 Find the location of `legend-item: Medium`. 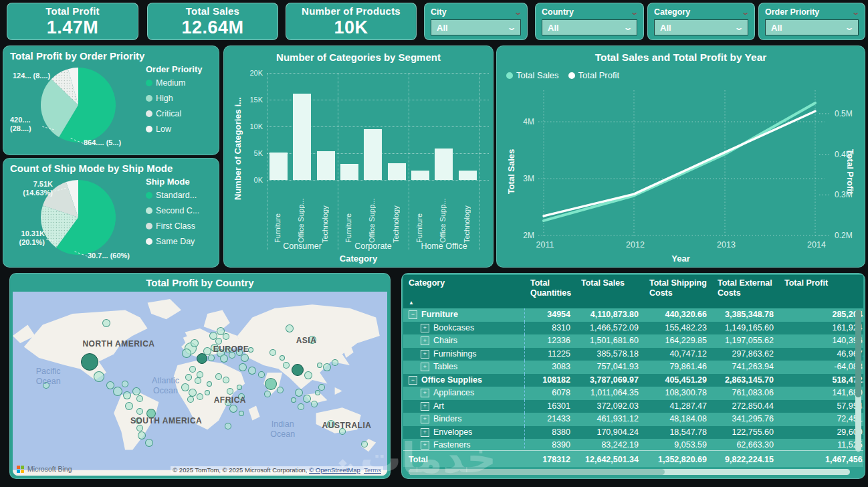

legend-item: Medium is located at coordinates (174, 83).